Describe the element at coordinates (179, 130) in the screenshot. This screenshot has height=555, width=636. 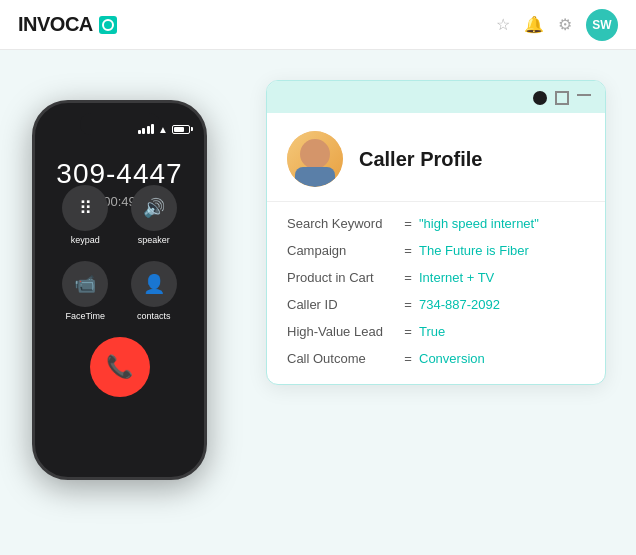
I see `battery-fill` at that location.